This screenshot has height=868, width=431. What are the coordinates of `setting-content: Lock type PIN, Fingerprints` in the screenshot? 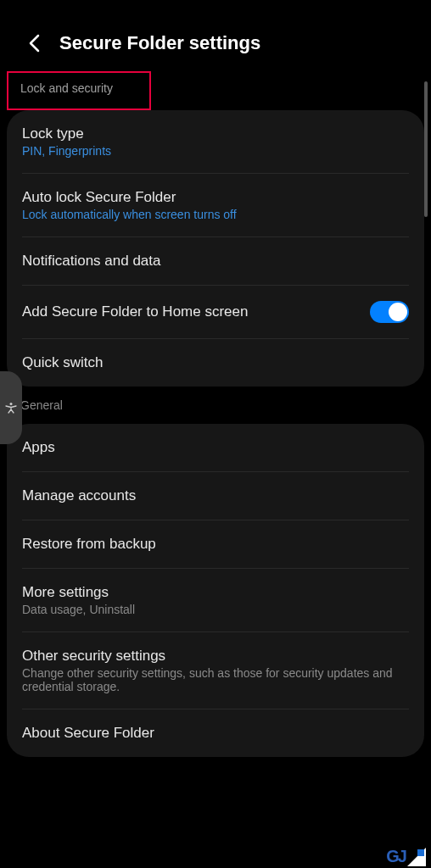 It's located at (216, 142).